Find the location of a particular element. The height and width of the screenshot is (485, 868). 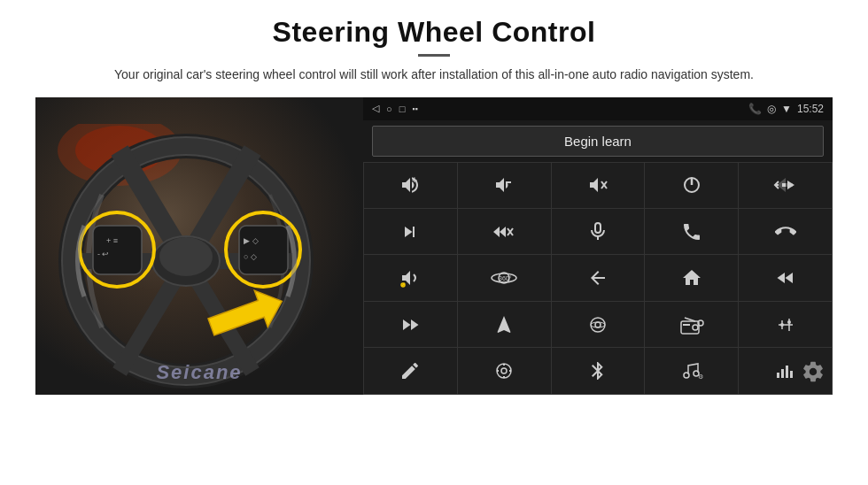

rew-button is located at coordinates (785, 278).